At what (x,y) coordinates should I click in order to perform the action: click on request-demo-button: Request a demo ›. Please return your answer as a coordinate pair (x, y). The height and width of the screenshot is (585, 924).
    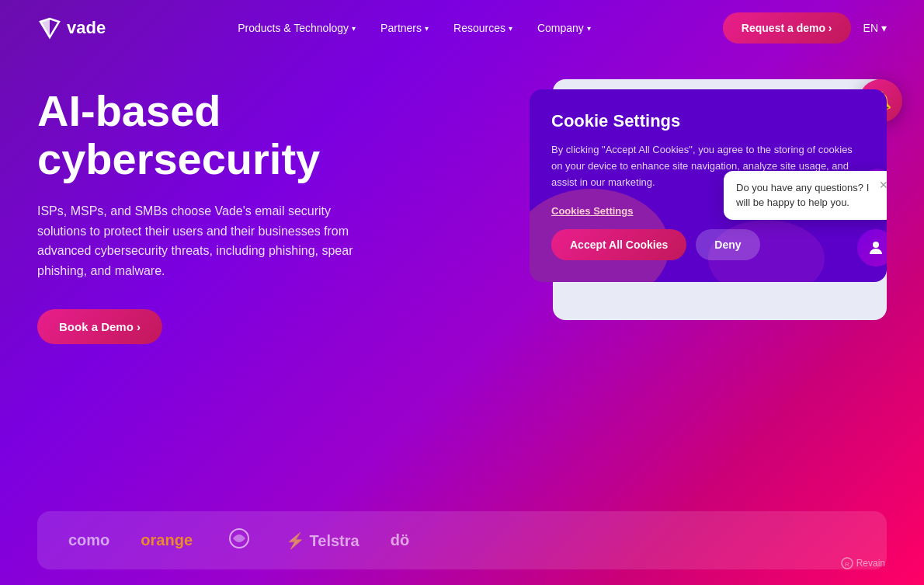
    Looking at the image, I should click on (787, 28).